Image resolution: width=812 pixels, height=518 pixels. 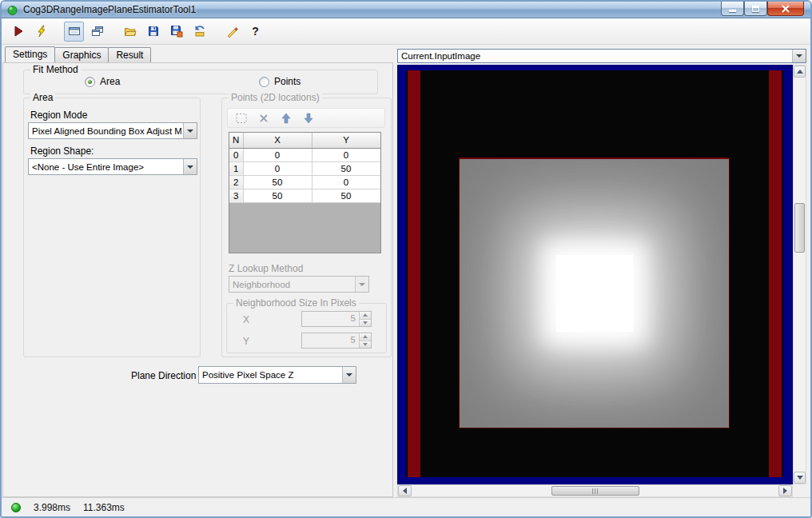 What do you see at coordinates (16, 508) in the screenshot?
I see `status-led-icon` at bounding box center [16, 508].